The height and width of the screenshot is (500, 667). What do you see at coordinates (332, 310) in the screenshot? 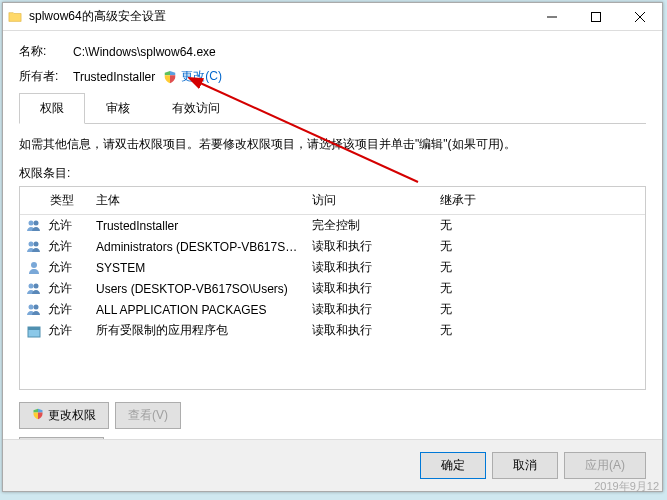
I see `table-row: 允许ALL APPLICATION PACKAGES读取和执行无` at bounding box center [332, 310].